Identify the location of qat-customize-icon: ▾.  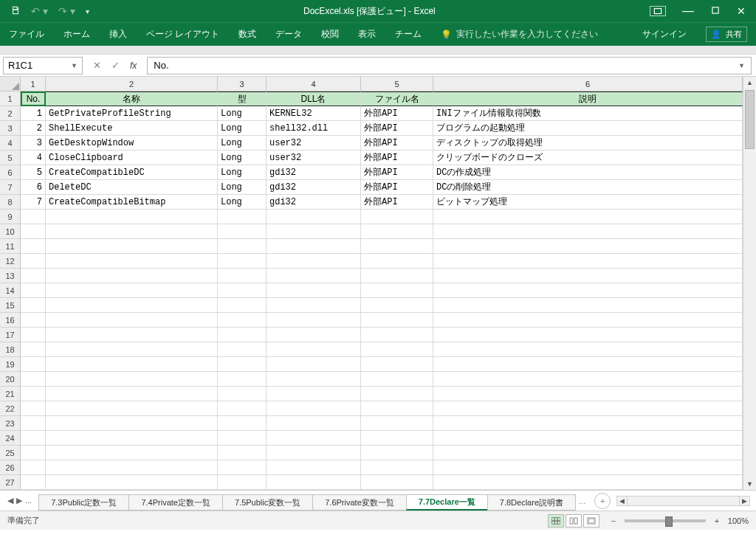
(87, 12).